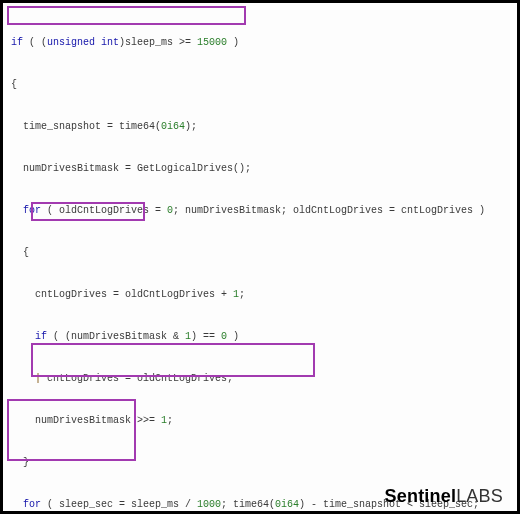 Image resolution: width=520 pixels, height=514 pixels. Describe the element at coordinates (119, 504) in the screenshot. I see `t: ( sleep_sec = sleep_ms /` at that location.